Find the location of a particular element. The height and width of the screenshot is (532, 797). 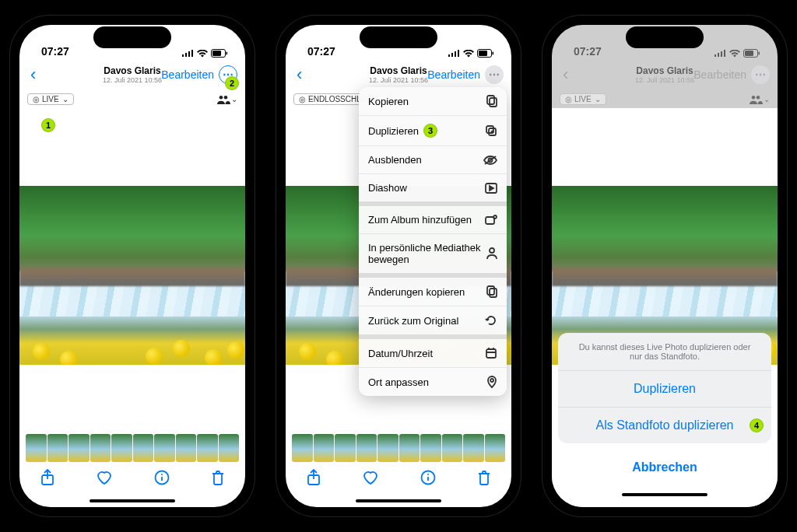

menu-revert: Zurück zum Original is located at coordinates (433, 320).